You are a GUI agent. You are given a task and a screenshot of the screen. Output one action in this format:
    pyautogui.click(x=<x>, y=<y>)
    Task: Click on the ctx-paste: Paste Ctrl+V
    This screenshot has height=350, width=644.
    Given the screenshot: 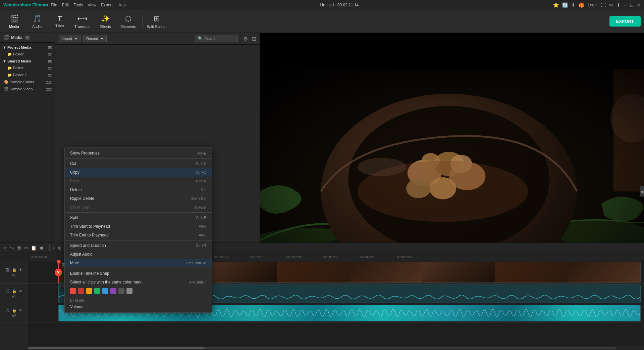 What is the action you would take?
    pyautogui.click(x=138, y=181)
    